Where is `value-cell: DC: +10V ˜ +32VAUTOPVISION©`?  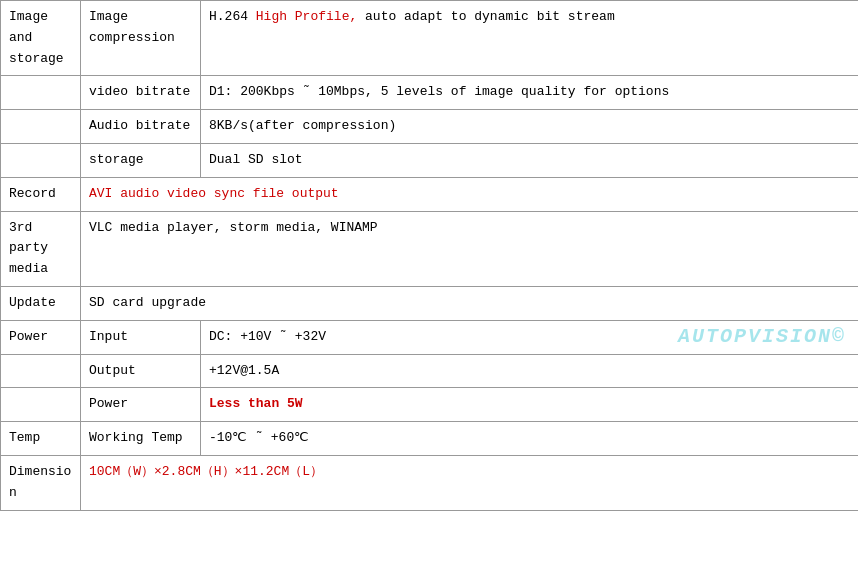 value-cell: DC: +10V ˜ +32VAUTOPVISION© is located at coordinates (530, 337).